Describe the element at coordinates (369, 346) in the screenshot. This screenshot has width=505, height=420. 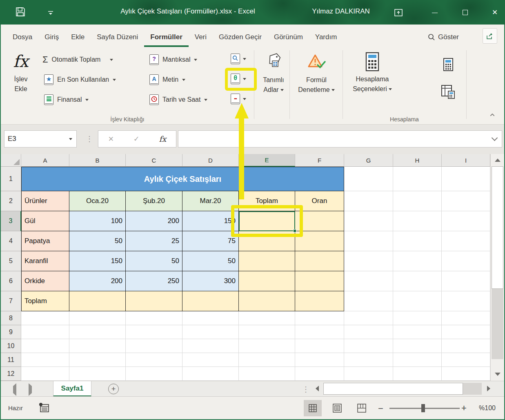
I see `cell-G10` at that location.